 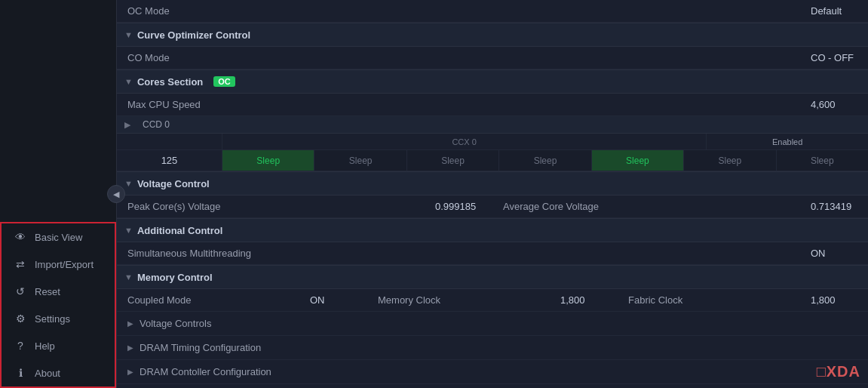 I want to click on oc-mode-row: OC Mode Default, so click(x=492, y=11).